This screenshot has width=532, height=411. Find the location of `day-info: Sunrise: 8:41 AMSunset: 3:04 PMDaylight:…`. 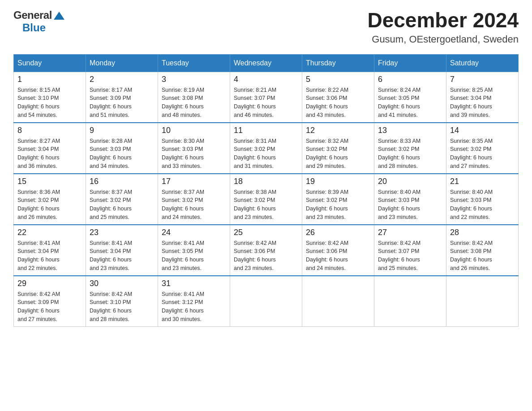

day-info: Sunrise: 8:41 AMSunset: 3:04 PMDaylight:… is located at coordinates (122, 256).